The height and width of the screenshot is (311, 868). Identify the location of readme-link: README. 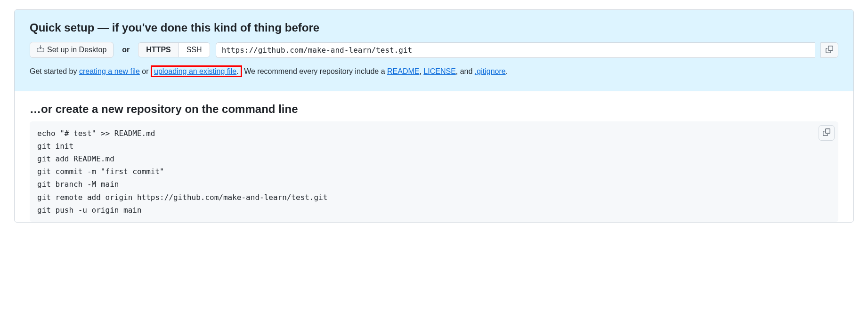
(403, 72).